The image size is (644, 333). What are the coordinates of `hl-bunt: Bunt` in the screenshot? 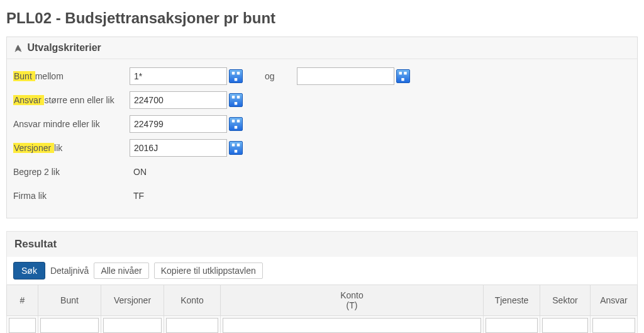 It's located at (24, 76).